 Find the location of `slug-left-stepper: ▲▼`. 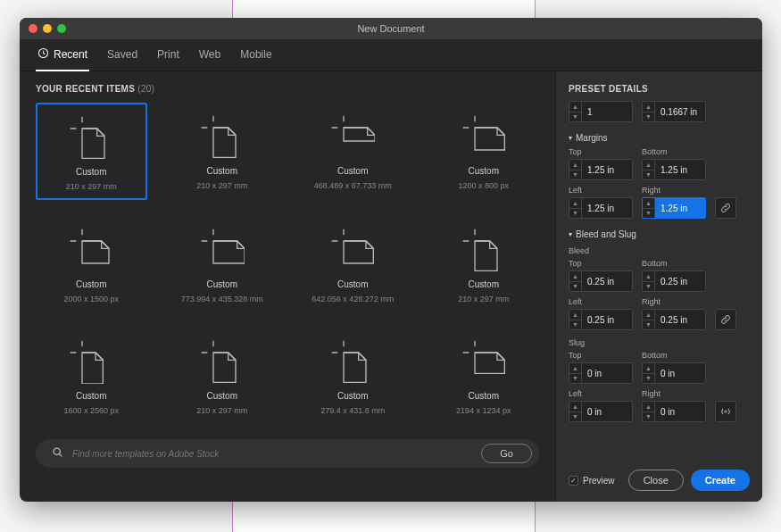

slug-left-stepper: ▲▼ is located at coordinates (601, 411).